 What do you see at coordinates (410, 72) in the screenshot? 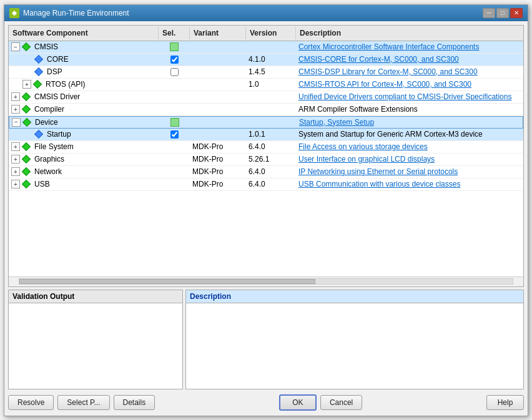
I see `description-cell: CMSIS-DSP Library for Cortex-M, SC000, a…` at bounding box center [410, 72].